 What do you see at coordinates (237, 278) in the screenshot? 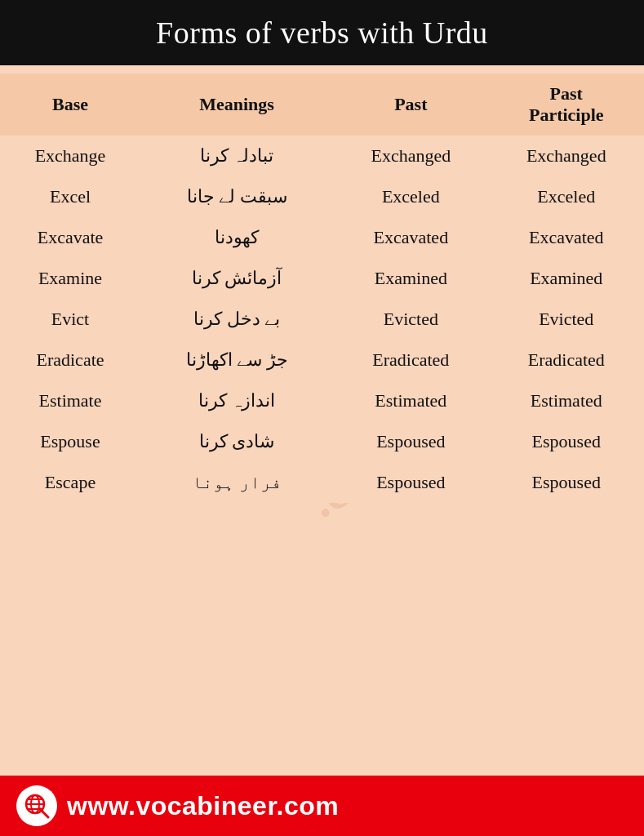
I see `cell-meaning: آزمائش کرنا` at bounding box center [237, 278].